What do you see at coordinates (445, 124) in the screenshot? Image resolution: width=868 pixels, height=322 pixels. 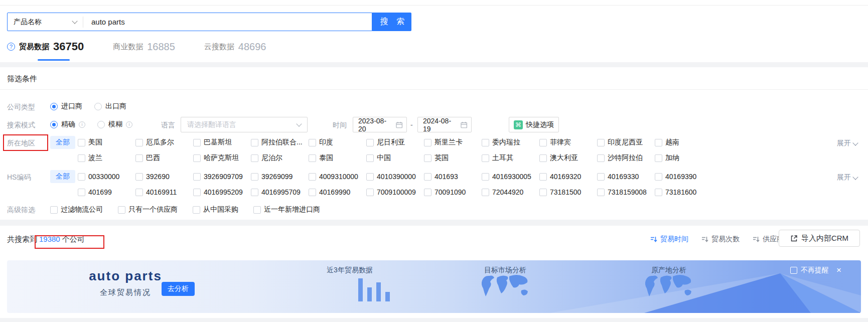 I see `end-date-input: 2024-08-19` at bounding box center [445, 124].